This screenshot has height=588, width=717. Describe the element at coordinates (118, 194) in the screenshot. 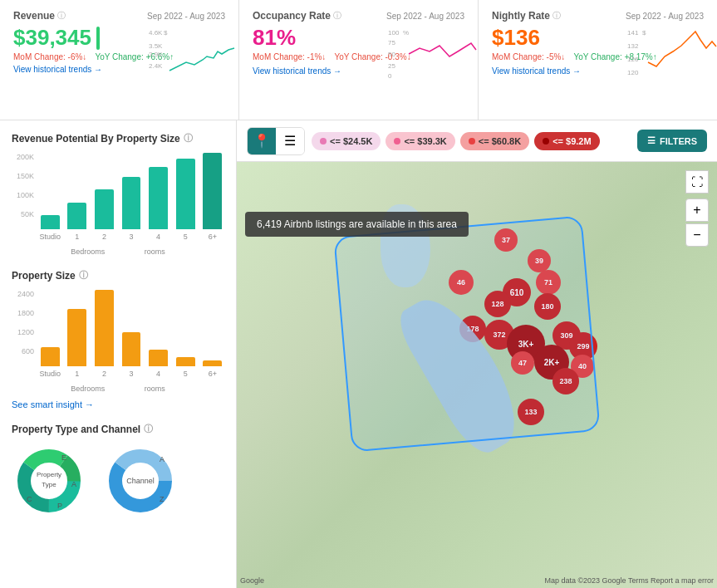

I see `revenue-by-size-section: Revenue Potential By Property Size ⓘ 200…` at that location.